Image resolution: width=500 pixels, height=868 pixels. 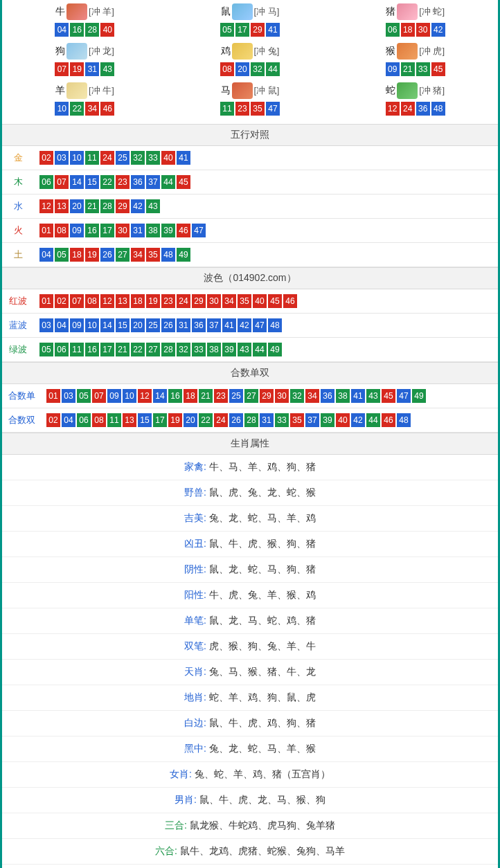 I want to click on wuxing-header: 五行对照, so click(x=250, y=135).